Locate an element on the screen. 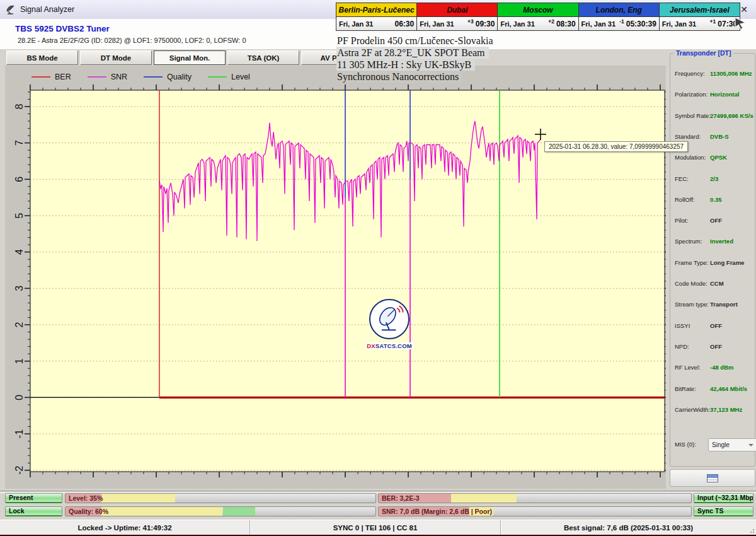 This screenshot has height=536, width=756. mode-tabs: BS ModeDT ModeSignal Mon.TSA (OK)AV Play… is located at coordinates (190, 58).